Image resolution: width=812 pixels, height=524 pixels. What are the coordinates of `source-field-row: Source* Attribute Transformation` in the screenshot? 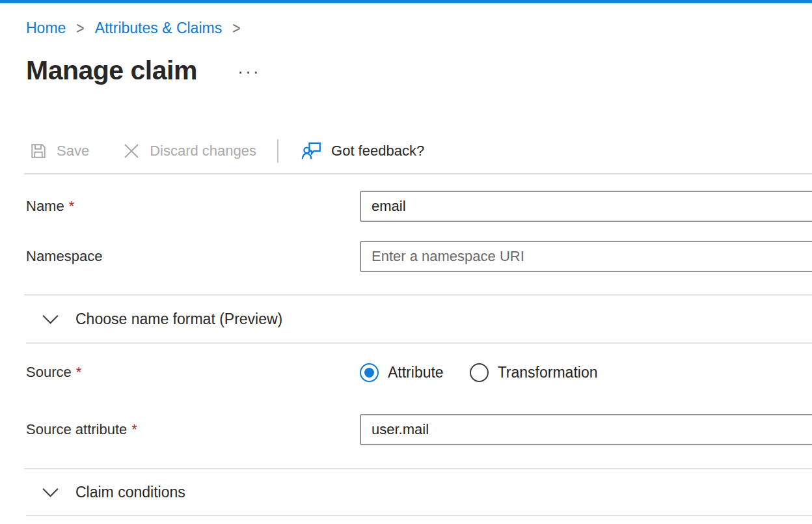 It's located at (419, 372).